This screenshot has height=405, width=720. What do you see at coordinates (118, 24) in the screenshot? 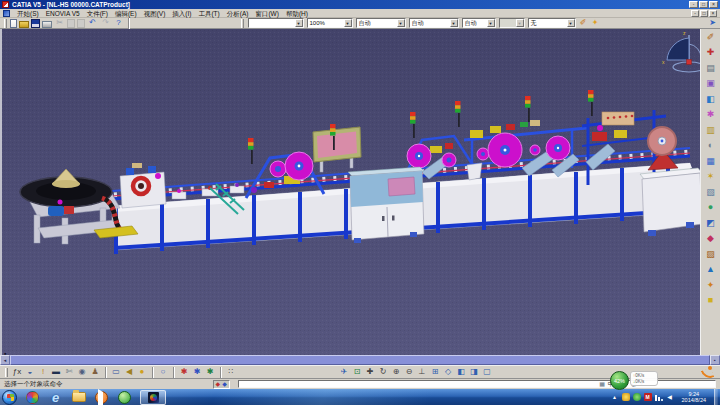
I see `help-icon: ?` at bounding box center [118, 24].